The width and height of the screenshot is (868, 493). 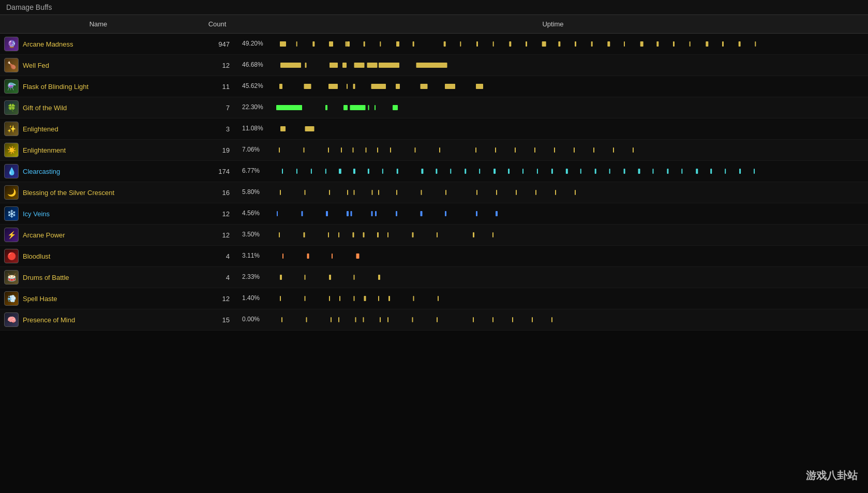 I want to click on blessing-uptime: 5.80%, so click(x=553, y=192).